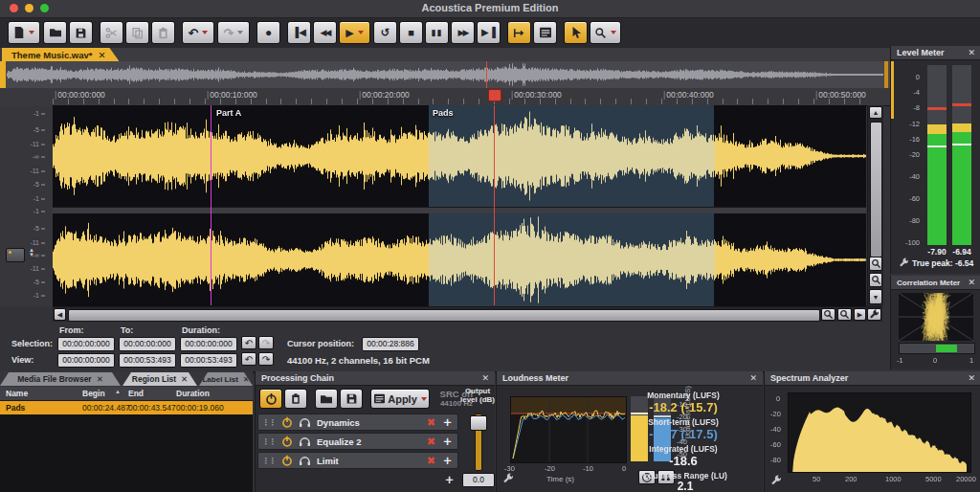 The height and width of the screenshot is (492, 980). Describe the element at coordinates (60, 379) in the screenshot. I see `tab-media-file-browser: Media File Browser✕` at that location.